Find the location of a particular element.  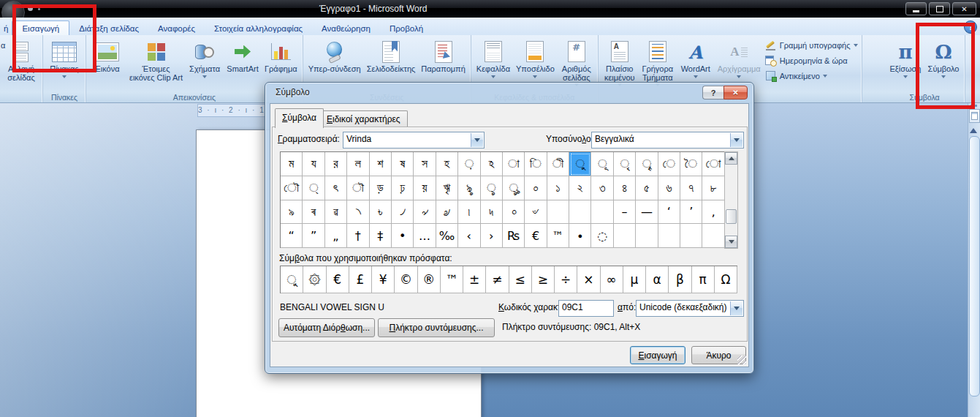

recent-symbol-cell: ∞ is located at coordinates (612, 279).